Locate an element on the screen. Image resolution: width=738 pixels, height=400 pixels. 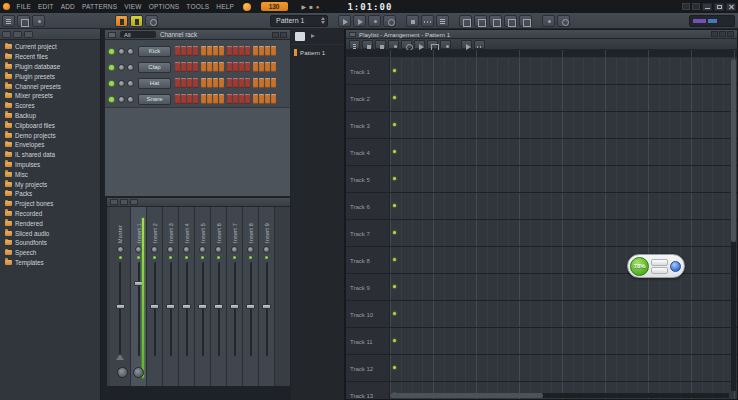
browser-view-icon is located at coordinates (526, 21).